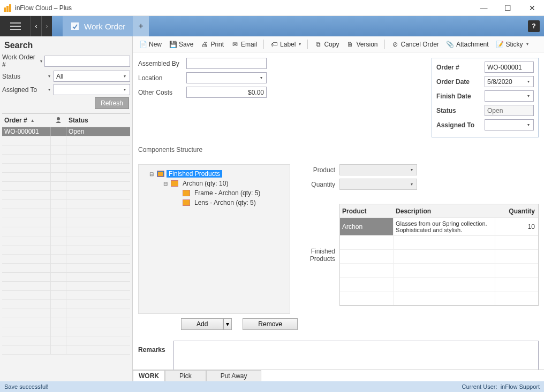 Image resolution: width=544 pixels, height=392 pixels. I want to click on other-costs-input: $0.00, so click(226, 92).